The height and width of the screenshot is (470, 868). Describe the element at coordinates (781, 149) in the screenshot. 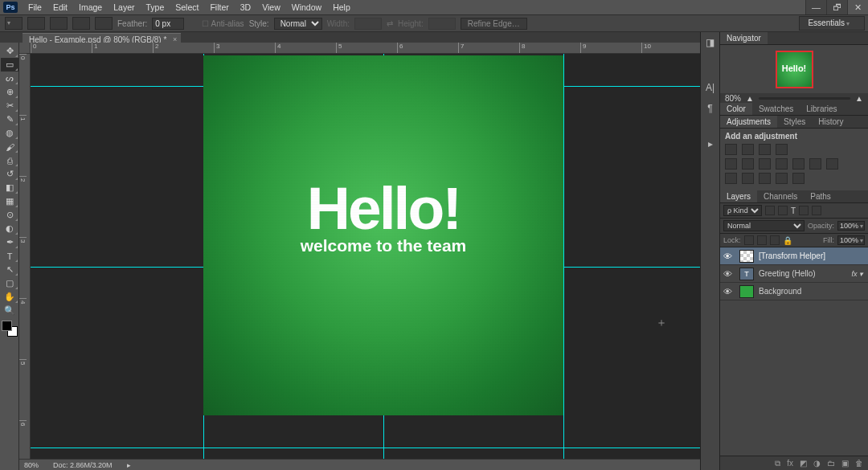

I see `adj-exposure-icon` at that location.